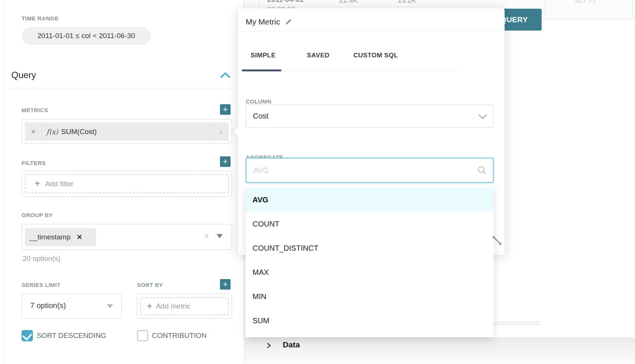 The height and width of the screenshot is (364, 635). I want to click on table-cell-value: 21.4K, so click(348, 2).